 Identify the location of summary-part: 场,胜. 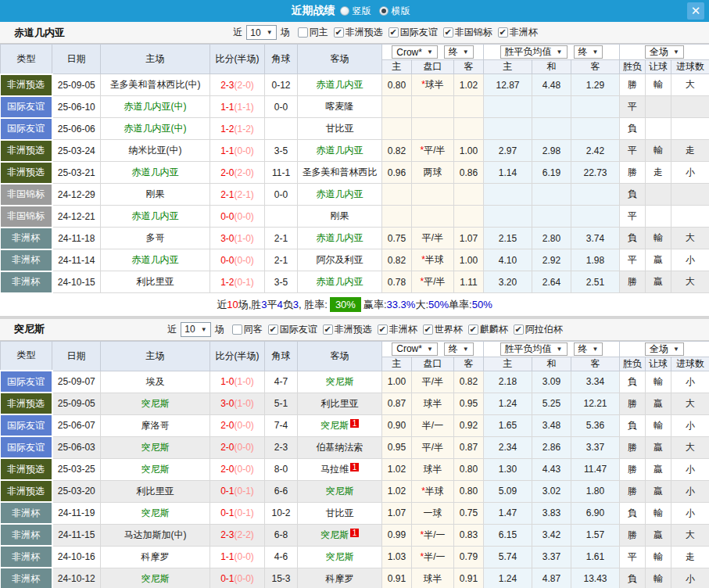
(250, 305).